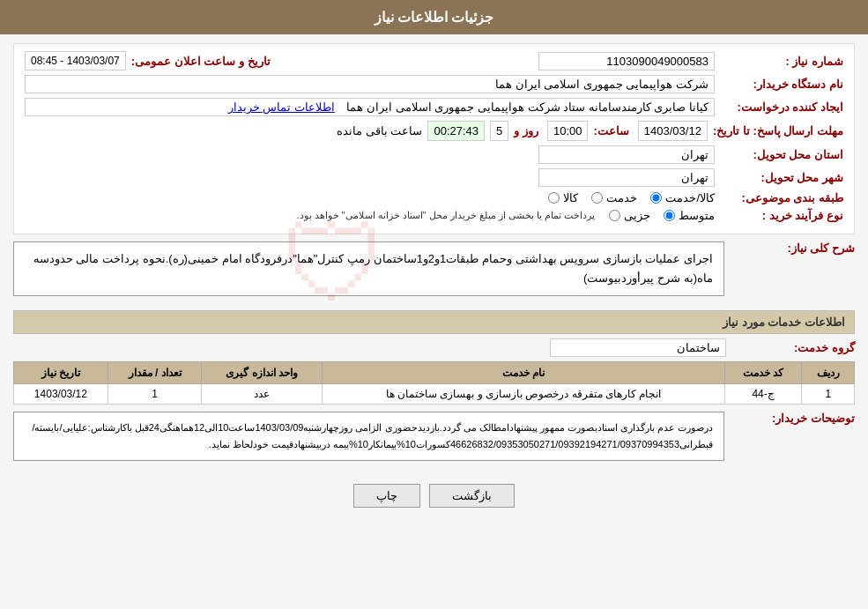 This screenshot has height=609, width=868. What do you see at coordinates (782, 178) in the screenshot?
I see `city-label: شهر محل تحویل:` at bounding box center [782, 178].